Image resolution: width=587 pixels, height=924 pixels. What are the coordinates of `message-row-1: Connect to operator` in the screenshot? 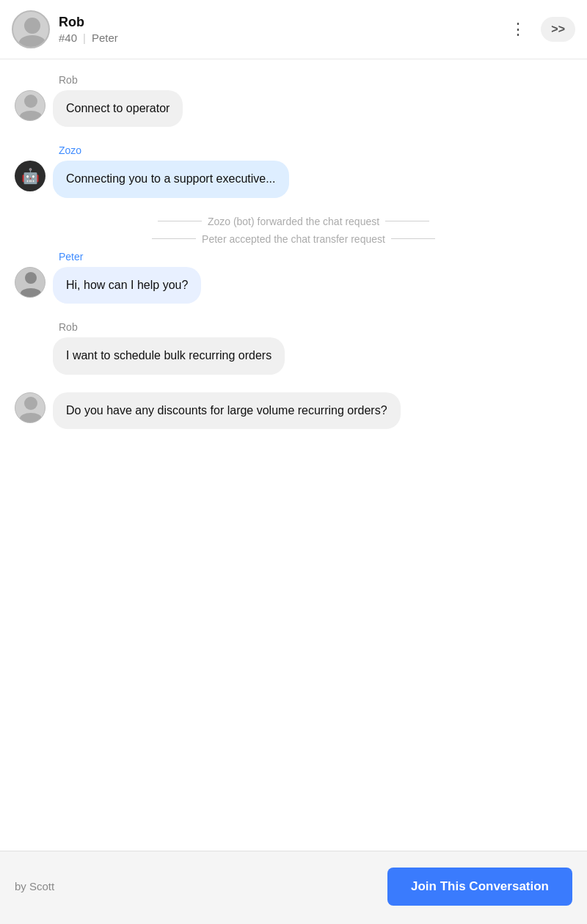 It's located at (294, 109).